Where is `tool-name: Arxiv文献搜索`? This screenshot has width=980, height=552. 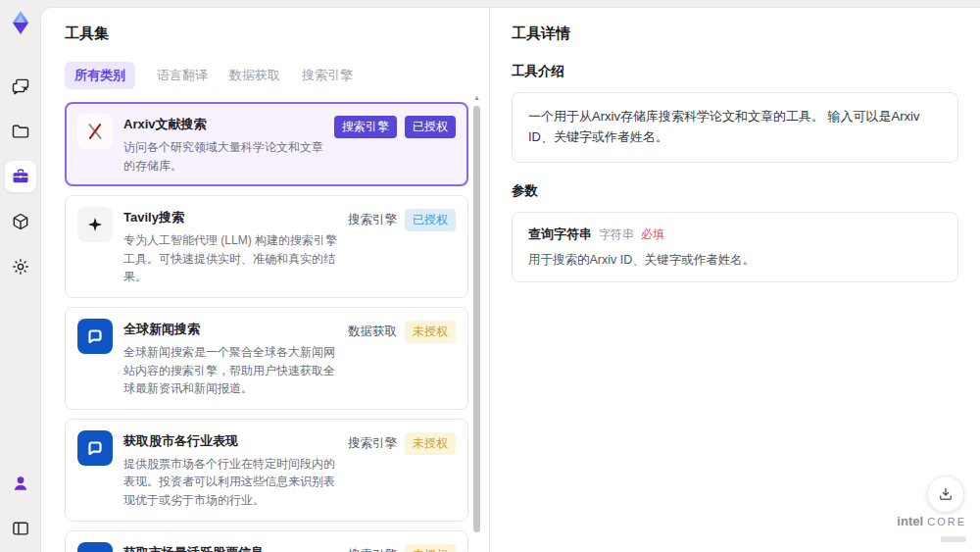 tool-name: Arxiv文献搜索 is located at coordinates (223, 125).